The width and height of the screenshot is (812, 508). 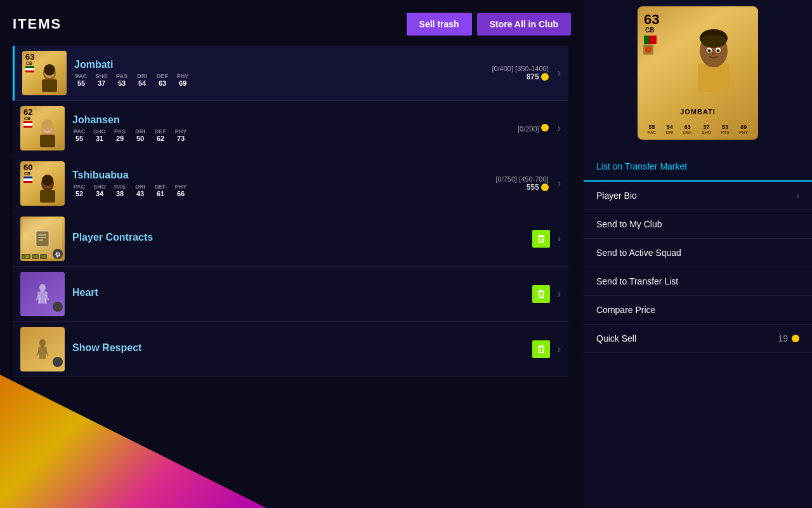 What do you see at coordinates (37, 24) in the screenshot?
I see `page-title: ITEMS` at bounding box center [37, 24].